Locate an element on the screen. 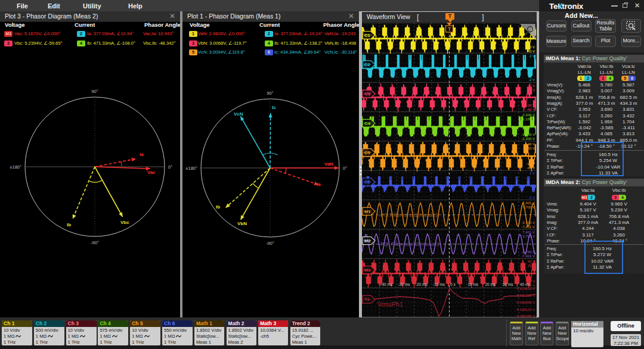  svg-text: -PQ: Filtered ch3(meas2)- is located at coordinates (410, 244).